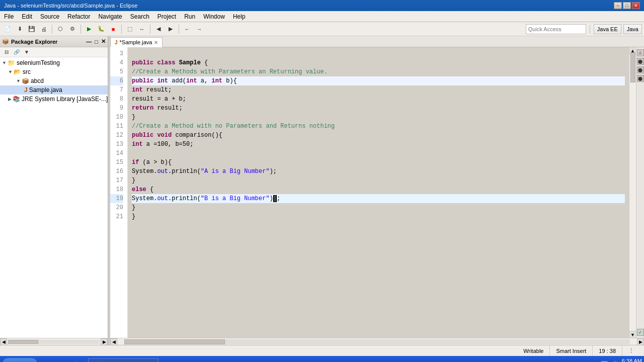 The height and width of the screenshot is (362, 644). What do you see at coordinates (104, 342) in the screenshot?
I see `pe-scroll-right: ▶` at bounding box center [104, 342].